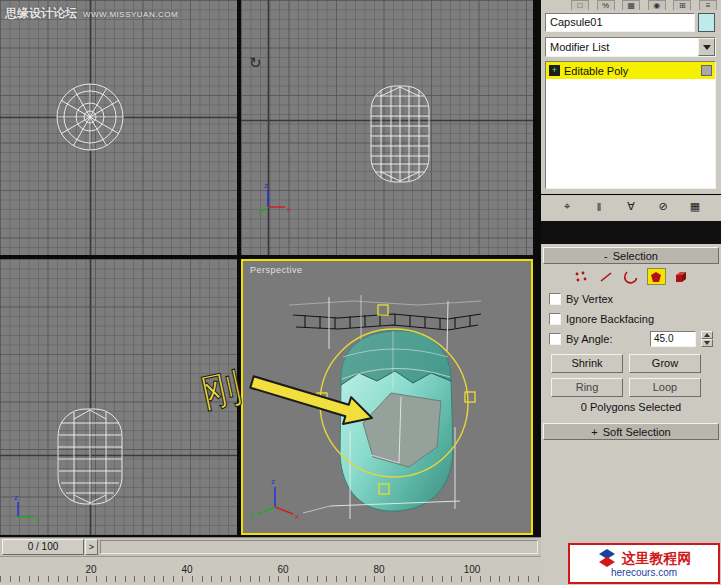  I want to click on spinner-down-icon, so click(707, 343).